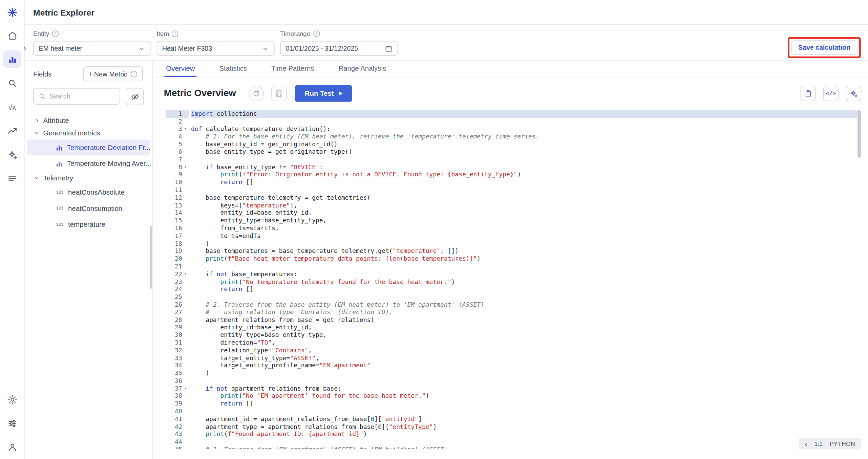  What do you see at coordinates (25, 48) in the screenshot?
I see `expand-panel-chevron-icon: ›` at bounding box center [25, 48].